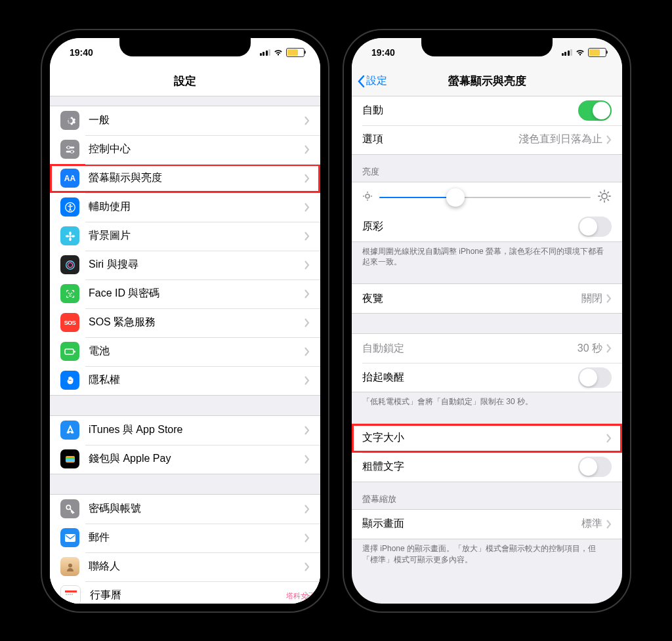  What do you see at coordinates (470, 227) in the screenshot?
I see `row-label: 原彩` at bounding box center [470, 227].